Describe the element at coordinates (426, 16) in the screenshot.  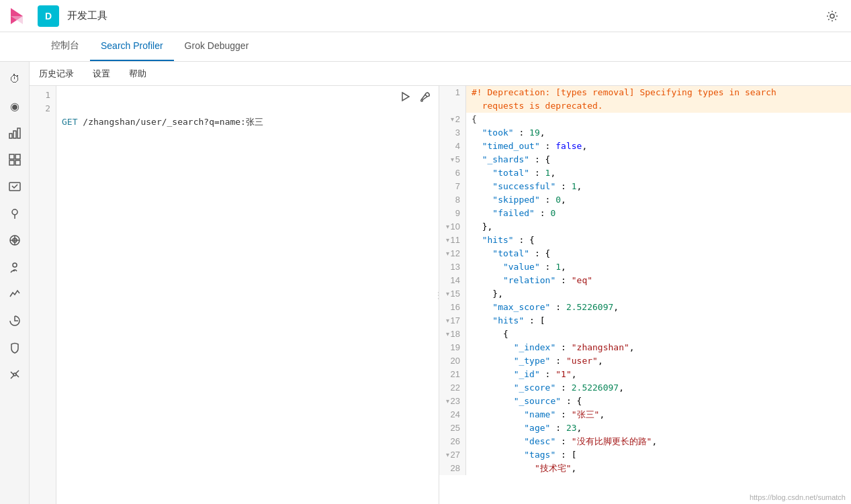
I see `topbar: D 开发工具` at that location.